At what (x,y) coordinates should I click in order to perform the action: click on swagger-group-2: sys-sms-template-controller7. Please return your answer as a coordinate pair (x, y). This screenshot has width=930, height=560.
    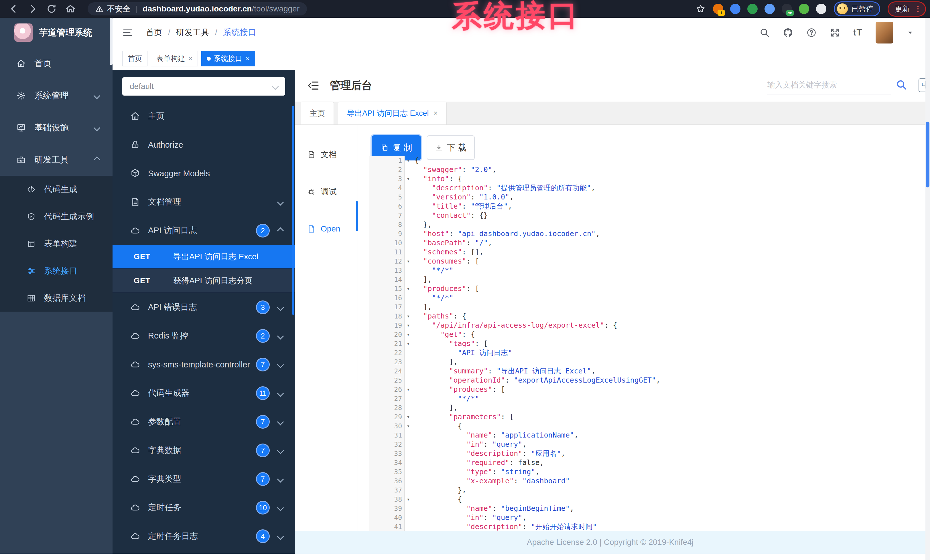
    Looking at the image, I should click on (204, 365).